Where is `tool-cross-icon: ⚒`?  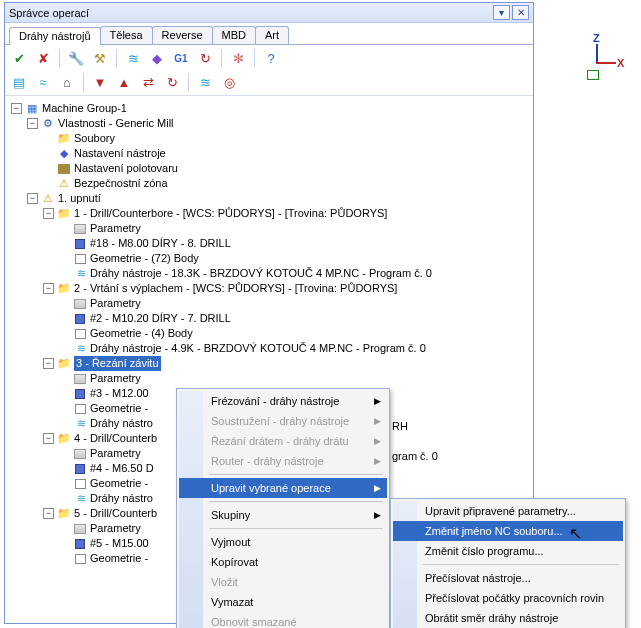
tool-cross-icon: ⚒ is located at coordinates (100, 58).